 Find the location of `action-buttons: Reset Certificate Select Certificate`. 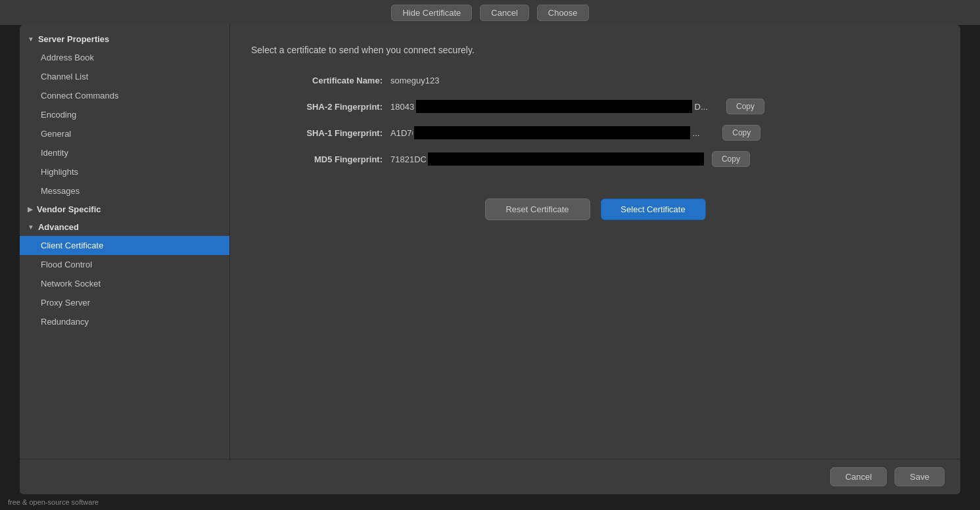

action-buttons: Reset Certificate Select Certificate is located at coordinates (595, 209).